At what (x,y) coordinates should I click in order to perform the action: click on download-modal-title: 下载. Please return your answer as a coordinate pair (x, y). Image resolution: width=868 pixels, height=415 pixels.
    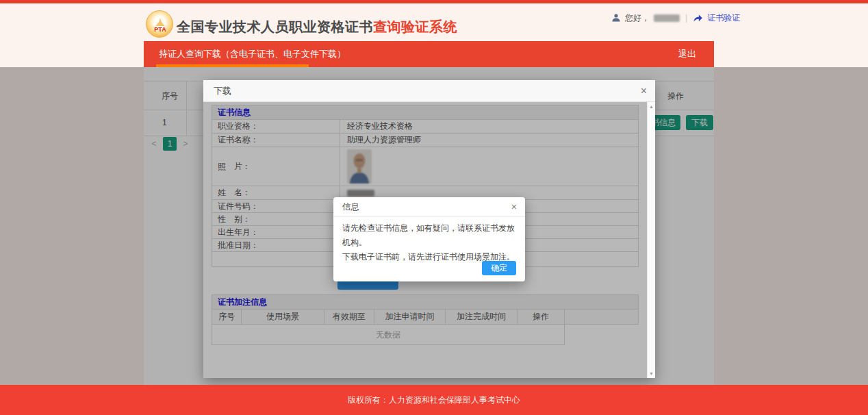
    Looking at the image, I should click on (222, 91).